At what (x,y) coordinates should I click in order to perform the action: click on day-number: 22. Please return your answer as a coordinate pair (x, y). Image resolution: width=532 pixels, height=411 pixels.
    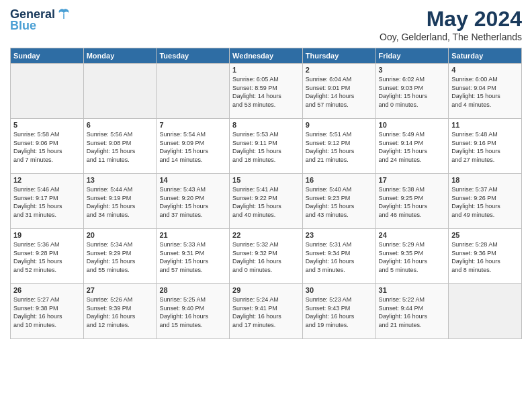
    Looking at the image, I should click on (266, 235).